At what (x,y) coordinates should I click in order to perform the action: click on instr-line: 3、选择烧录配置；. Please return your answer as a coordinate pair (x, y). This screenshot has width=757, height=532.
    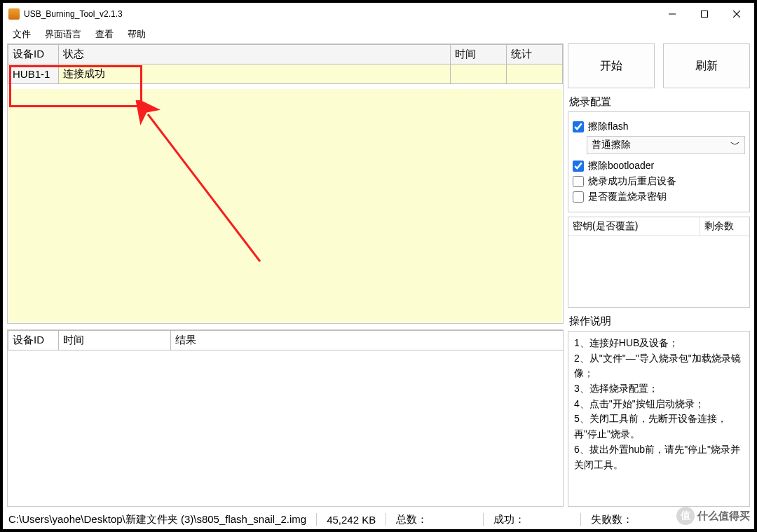
    Looking at the image, I should click on (659, 389).